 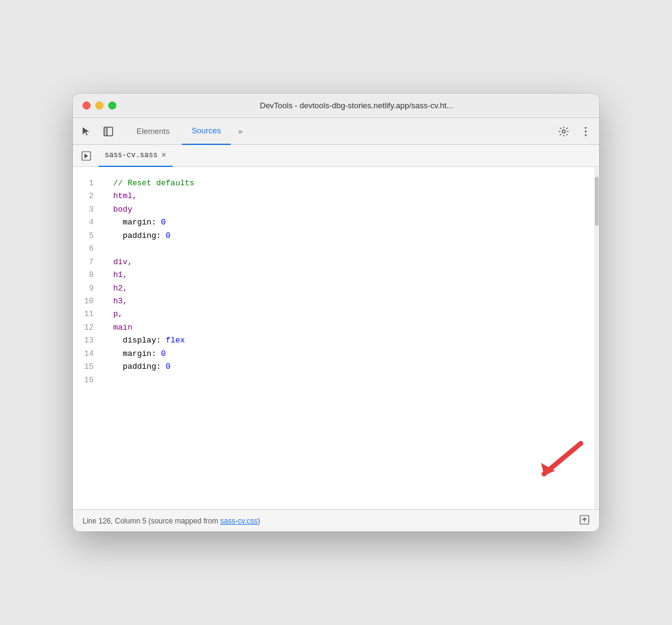 I want to click on code-line-2: html,, so click(x=349, y=196).